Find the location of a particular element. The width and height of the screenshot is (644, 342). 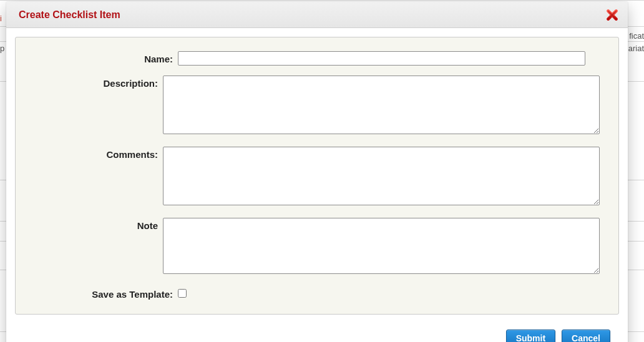

bg-text: i is located at coordinates (1, 19).